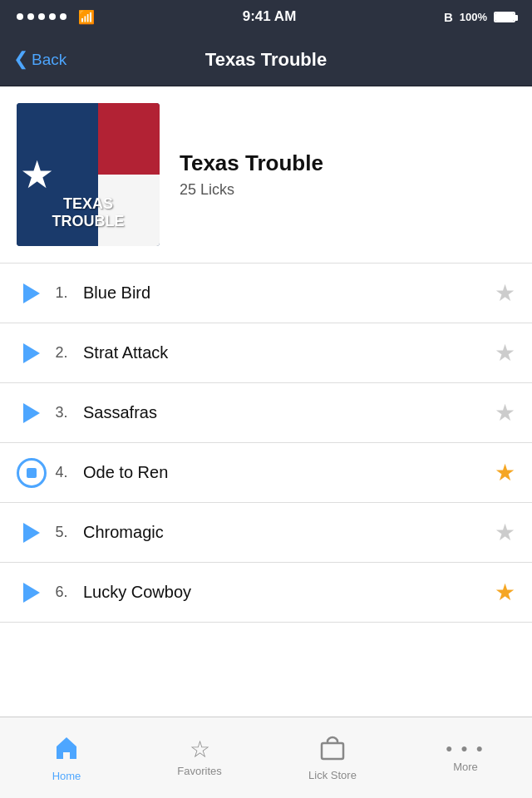  What do you see at coordinates (200, 771) in the screenshot?
I see `tab-favorites-label: Favorites` at bounding box center [200, 771].